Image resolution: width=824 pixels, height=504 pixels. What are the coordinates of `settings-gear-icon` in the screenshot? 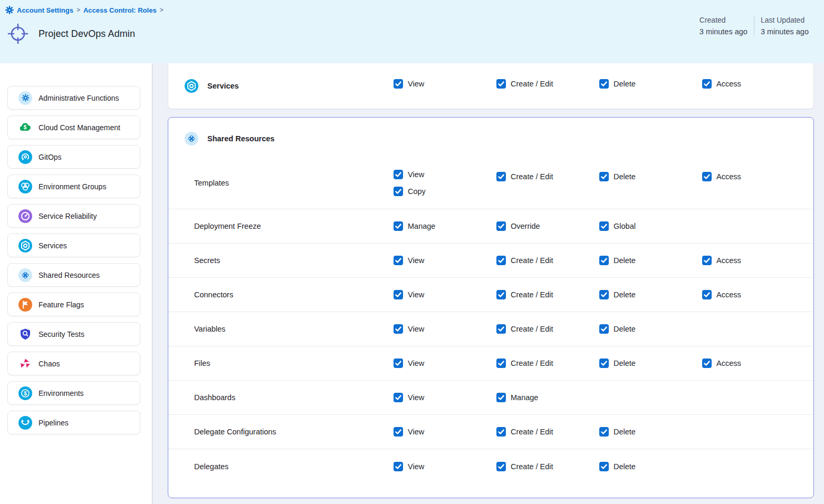 It's located at (9, 10).